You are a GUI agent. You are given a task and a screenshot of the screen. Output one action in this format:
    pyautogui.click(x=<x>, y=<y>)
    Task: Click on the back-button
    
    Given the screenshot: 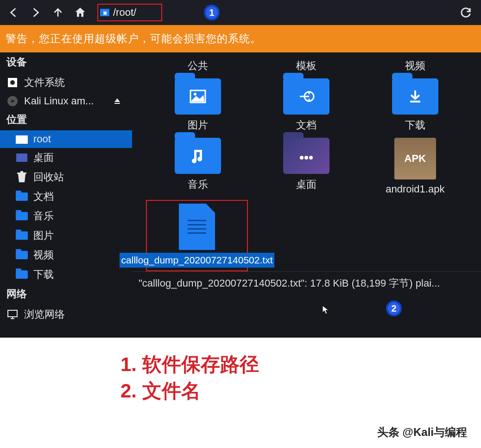 What is the action you would take?
    pyautogui.click(x=13, y=13)
    